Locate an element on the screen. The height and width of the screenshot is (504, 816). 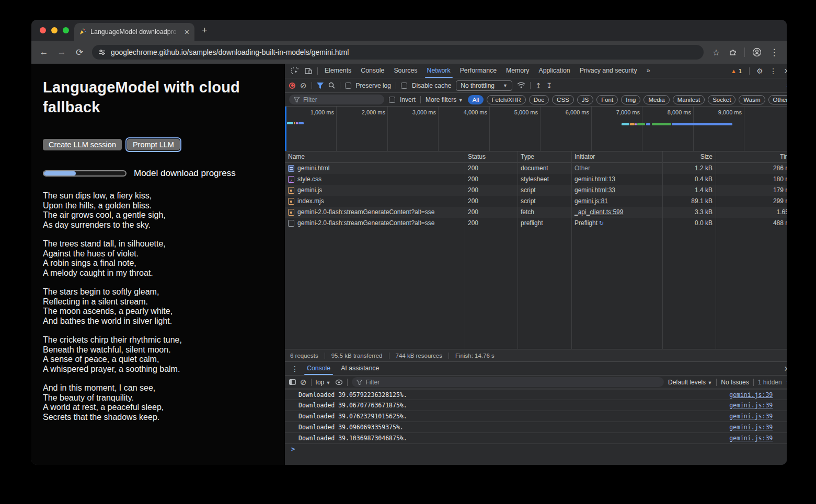
console-log-row: Downloaded 39.06707763671875%. gemini.js… is located at coordinates (536, 405).